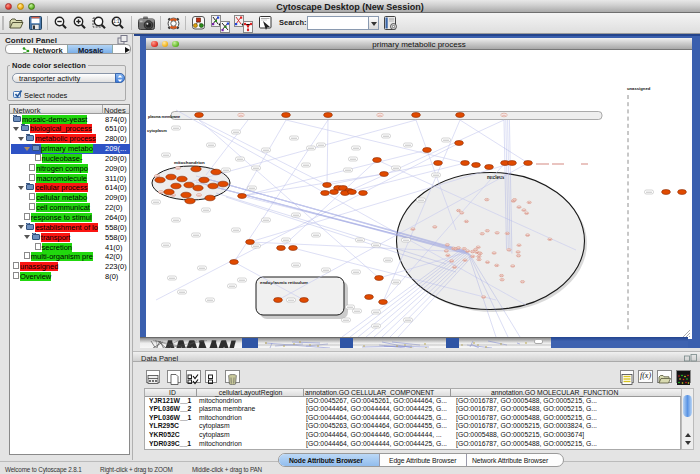  Describe the element at coordinates (157, 130) in the screenshot. I see `svg-text: cytoplasm` at that location.